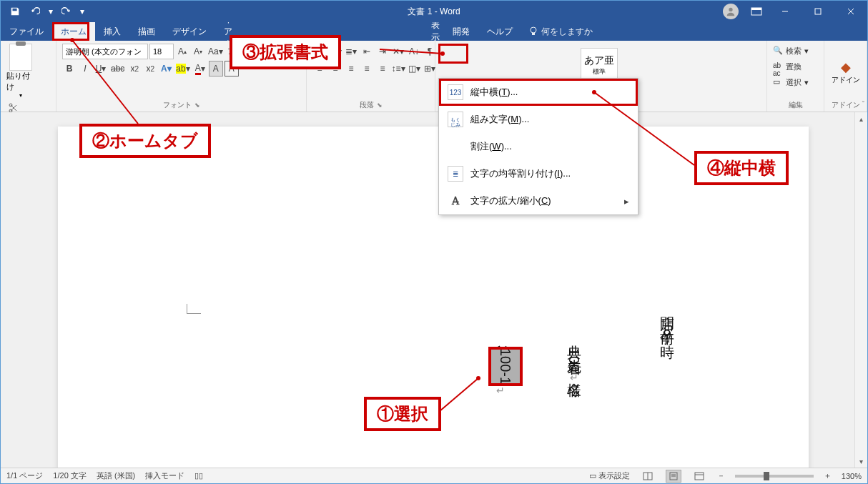 The image size is (868, 484). What do you see at coordinates (538, 119) in the screenshot?
I see `menu-combine: くみもじ 組み文字(M)...` at bounding box center [538, 119].